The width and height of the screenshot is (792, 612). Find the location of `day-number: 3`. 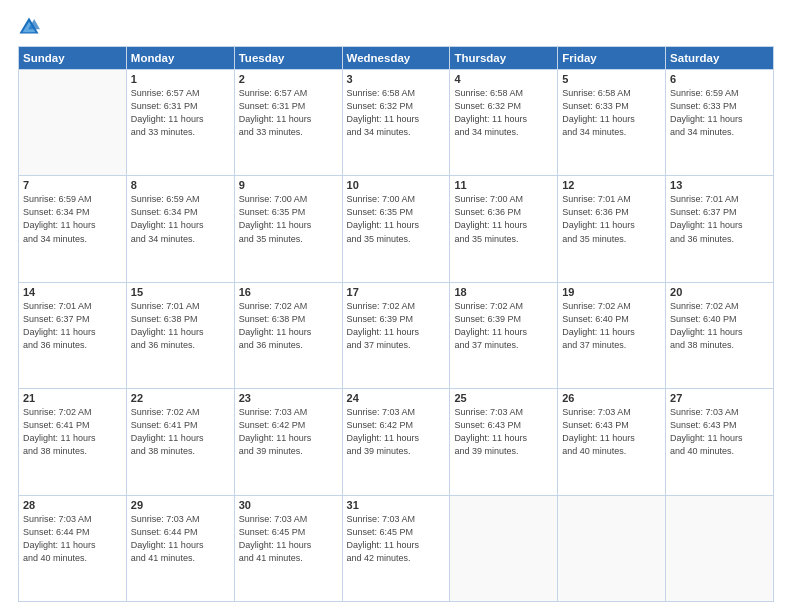

day-number: 3 is located at coordinates (396, 79).